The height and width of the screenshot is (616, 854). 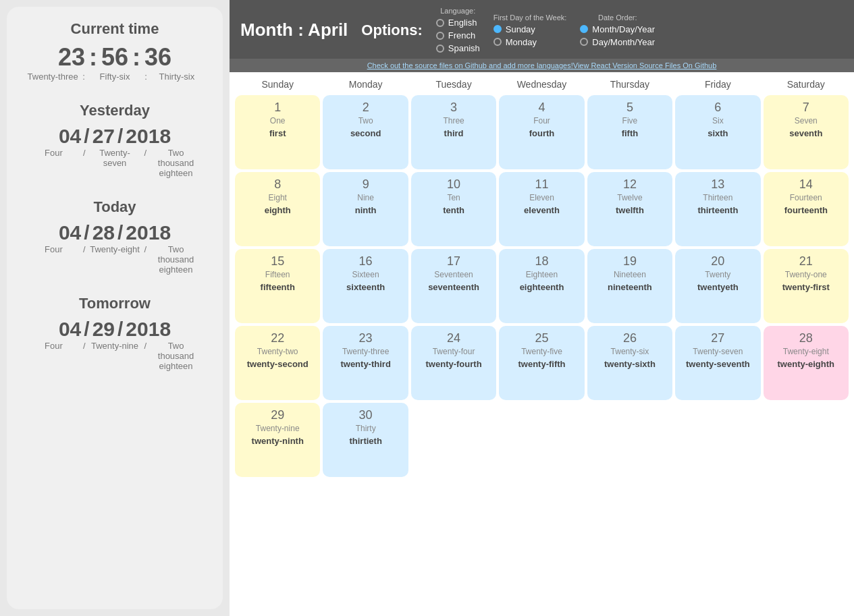 What do you see at coordinates (630, 108) in the screenshot?
I see `day-number: 5` at bounding box center [630, 108].